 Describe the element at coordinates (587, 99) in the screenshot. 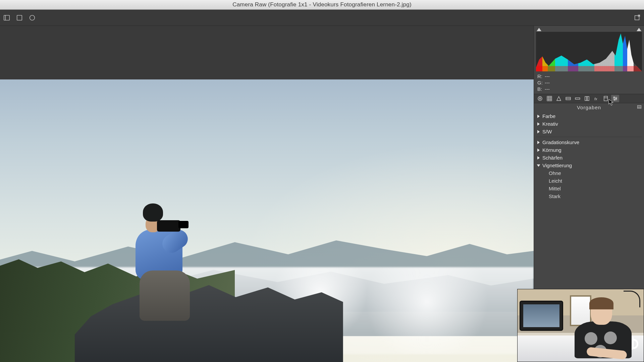

I see `lens-corrections-tab-icon` at that location.